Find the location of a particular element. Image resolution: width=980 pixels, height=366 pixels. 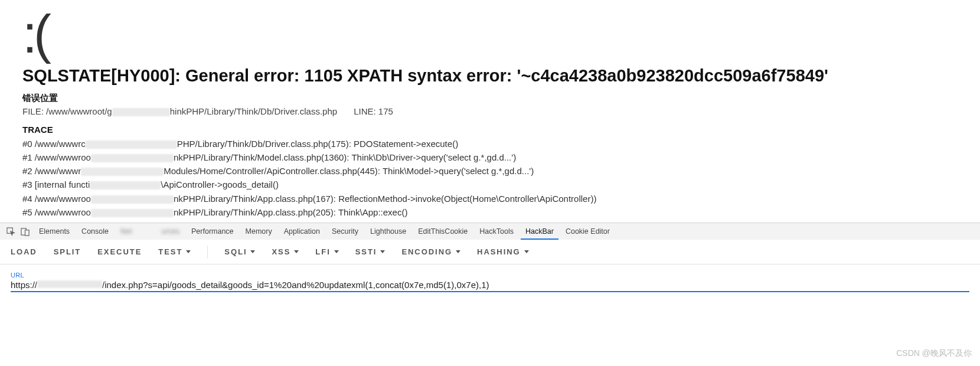

devtools-tab-security: Security is located at coordinates (345, 231).